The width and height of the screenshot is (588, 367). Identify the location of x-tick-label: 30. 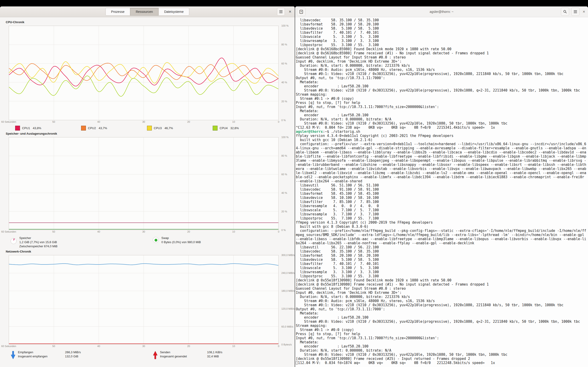
(143, 346).